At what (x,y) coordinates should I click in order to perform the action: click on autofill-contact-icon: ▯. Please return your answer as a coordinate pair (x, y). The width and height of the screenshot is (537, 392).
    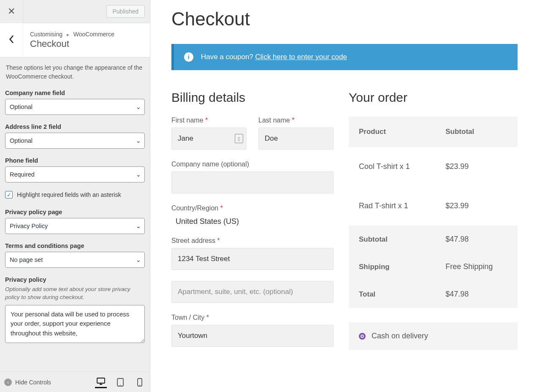
    Looking at the image, I should click on (239, 139).